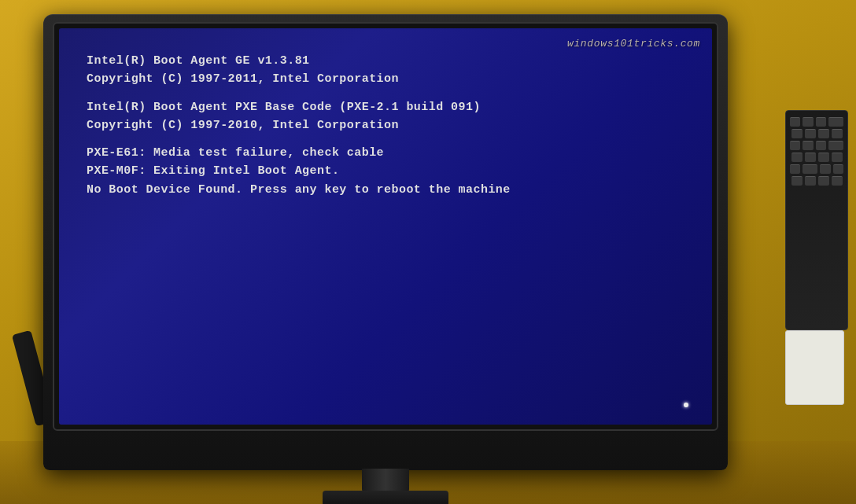 Image resolution: width=856 pixels, height=504 pixels. What do you see at coordinates (392, 171) in the screenshot?
I see `error-group: PXE-E61: Media test failure, check cable…` at bounding box center [392, 171].